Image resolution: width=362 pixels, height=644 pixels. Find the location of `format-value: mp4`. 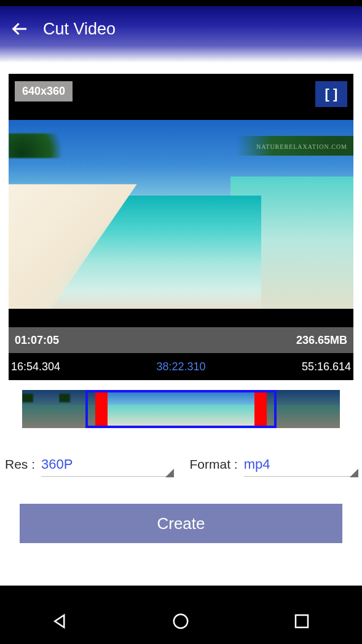

format-value: mp4 is located at coordinates (257, 464).